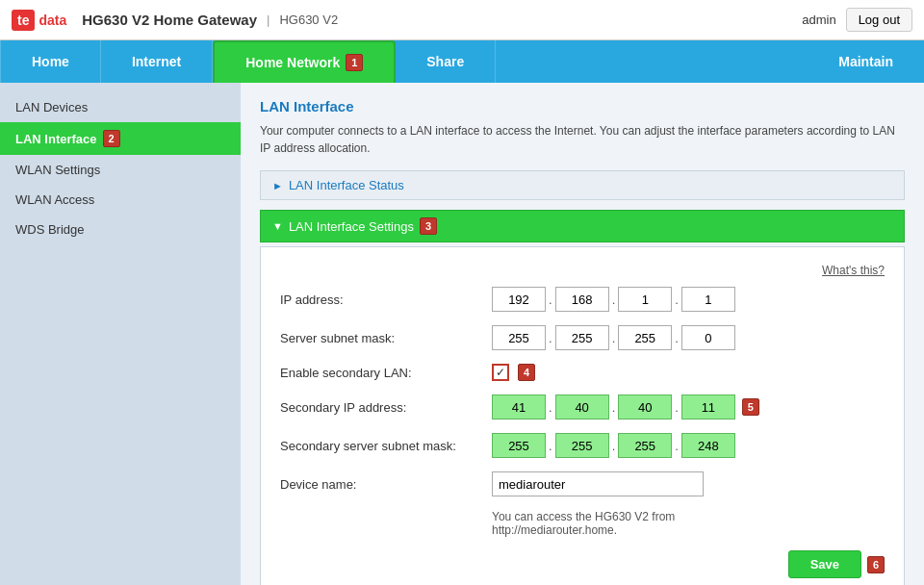 This screenshot has height=585, width=924. What do you see at coordinates (614, 445) in the screenshot?
I see `secondary-mask-inputs: . . .` at bounding box center [614, 445].